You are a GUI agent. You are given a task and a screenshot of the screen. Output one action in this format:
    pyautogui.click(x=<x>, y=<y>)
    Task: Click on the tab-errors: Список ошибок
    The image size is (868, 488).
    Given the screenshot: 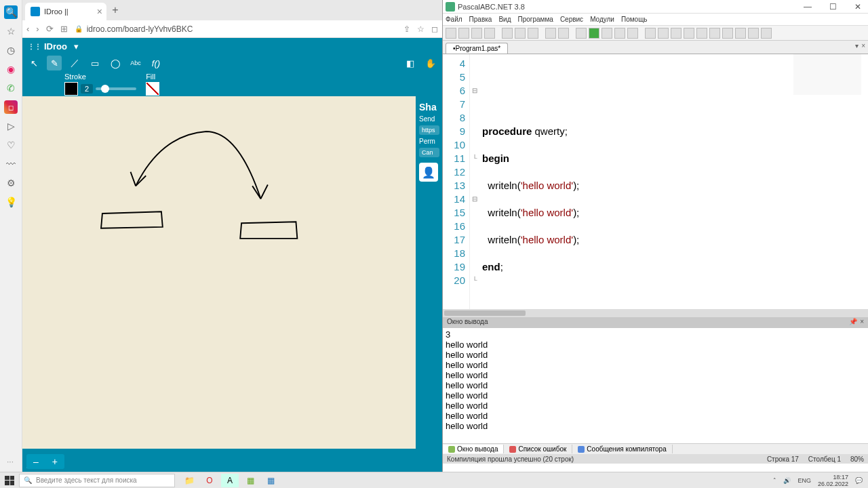 What is the action you would take?
    pyautogui.click(x=538, y=449)
    